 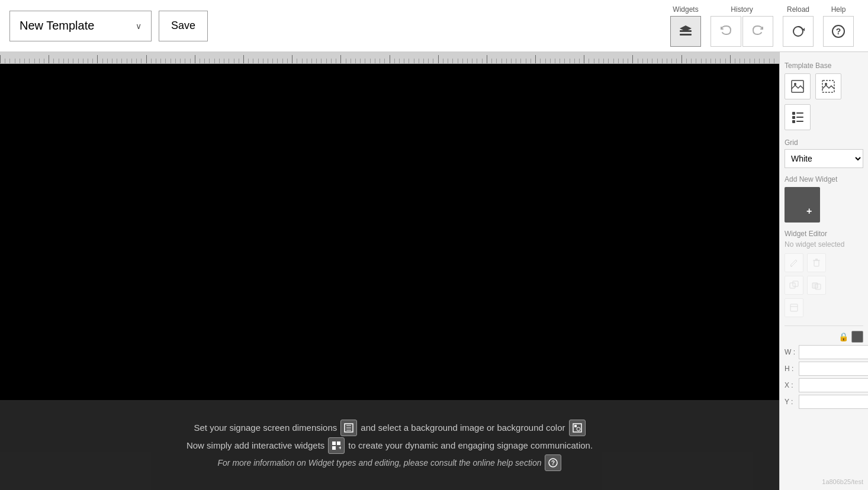 What do you see at coordinates (802, 205) in the screenshot?
I see `add-widget-button: +` at bounding box center [802, 205].